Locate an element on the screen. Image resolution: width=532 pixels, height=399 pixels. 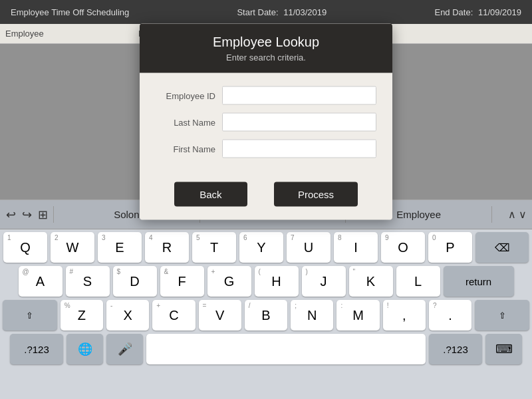
key-h: (H is located at coordinates (277, 281).